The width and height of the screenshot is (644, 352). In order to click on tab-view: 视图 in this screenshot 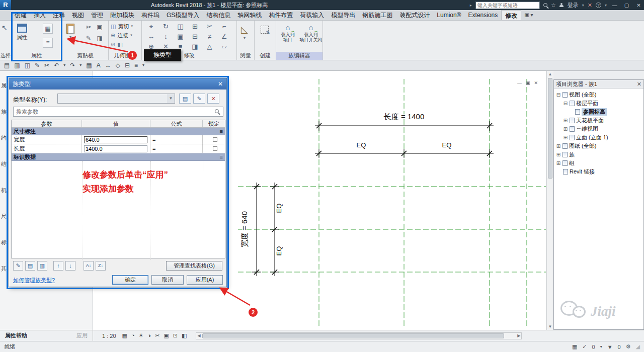, I will do `click(78, 15)`.